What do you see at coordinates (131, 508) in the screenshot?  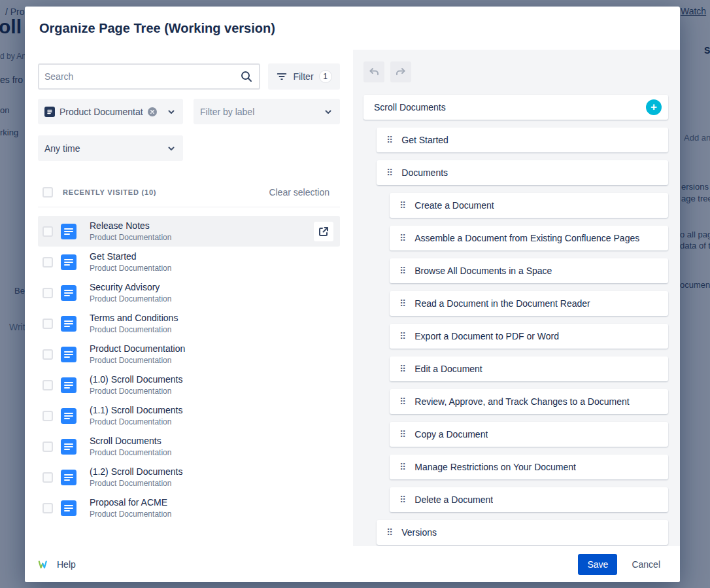 I see `item-text: Proposal for ACME Product Documentation` at bounding box center [131, 508].